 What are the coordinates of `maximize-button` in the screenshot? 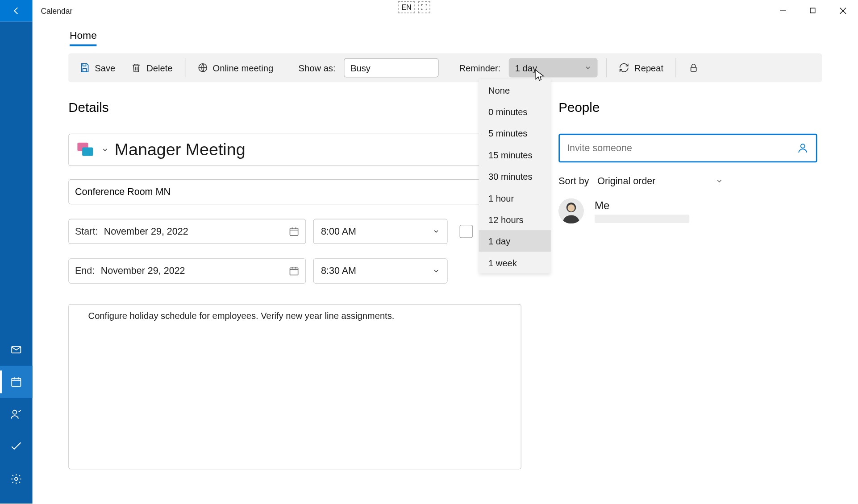 It's located at (813, 11).